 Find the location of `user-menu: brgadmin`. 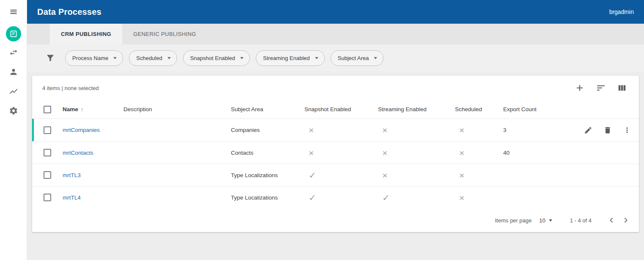

user-menu: brgadmin is located at coordinates (622, 12).